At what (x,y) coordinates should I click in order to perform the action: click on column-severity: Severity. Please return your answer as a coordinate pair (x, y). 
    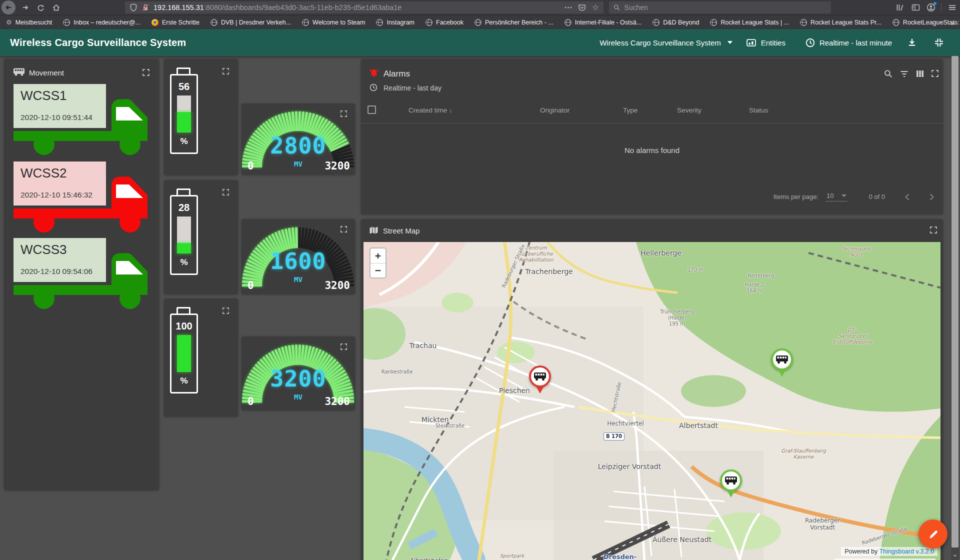
    Looking at the image, I should click on (689, 110).